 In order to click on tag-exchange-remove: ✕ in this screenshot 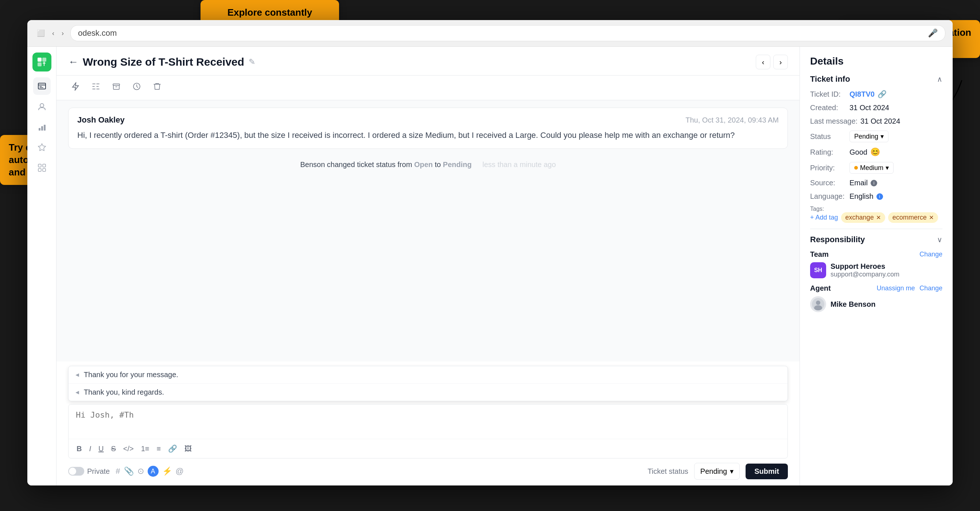, I will do `click(878, 218)`.